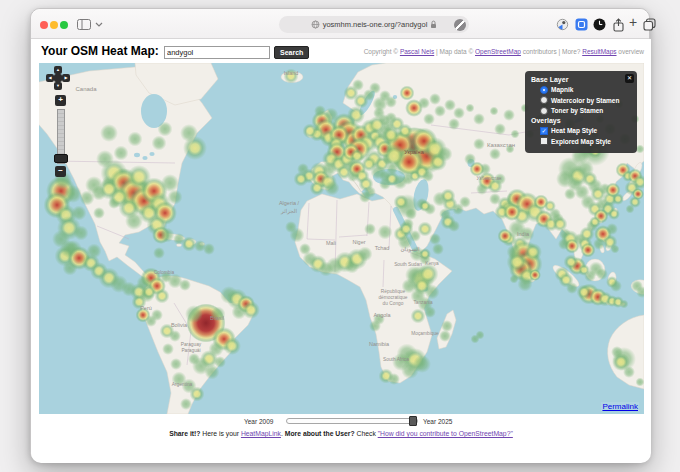  What do you see at coordinates (585, 100) in the screenshot?
I see `layer-option-label: Watercolor by Stamen` at bounding box center [585, 100].